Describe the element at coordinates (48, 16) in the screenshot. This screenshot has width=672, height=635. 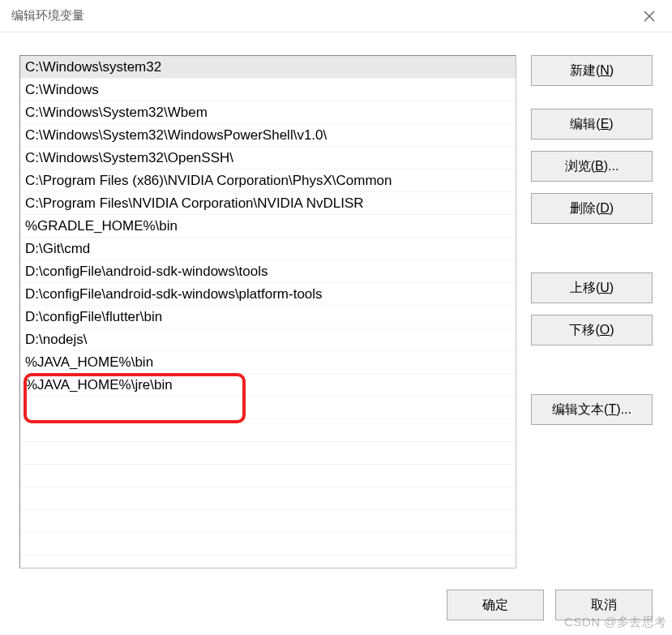
I see `window-title: 编辑环境变量` at that location.